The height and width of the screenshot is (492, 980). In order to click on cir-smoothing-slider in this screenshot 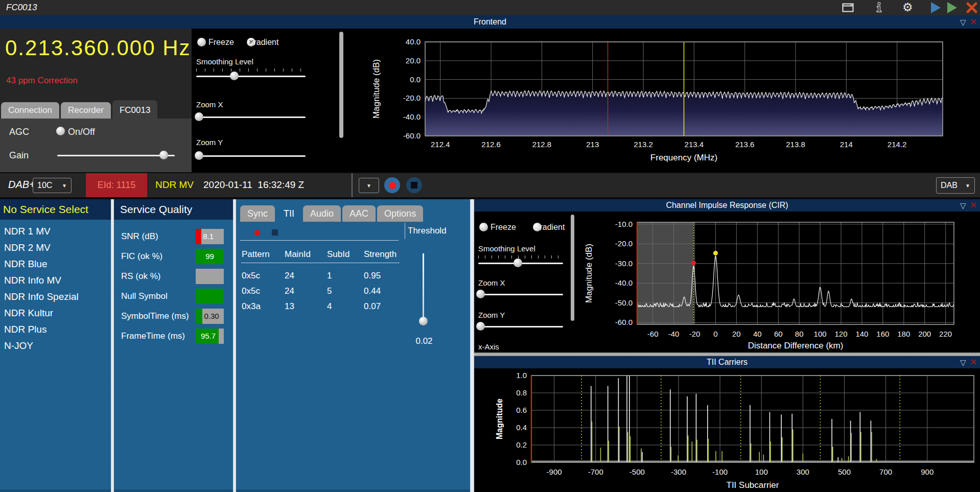, I will do `click(521, 263)`.